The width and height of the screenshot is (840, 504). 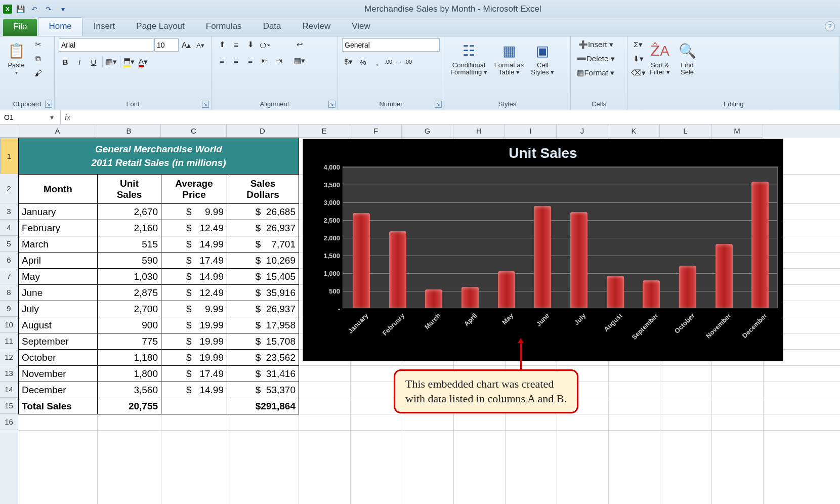 What do you see at coordinates (38, 73) in the screenshot?
I see `format-painter-button: 🖌` at bounding box center [38, 73].